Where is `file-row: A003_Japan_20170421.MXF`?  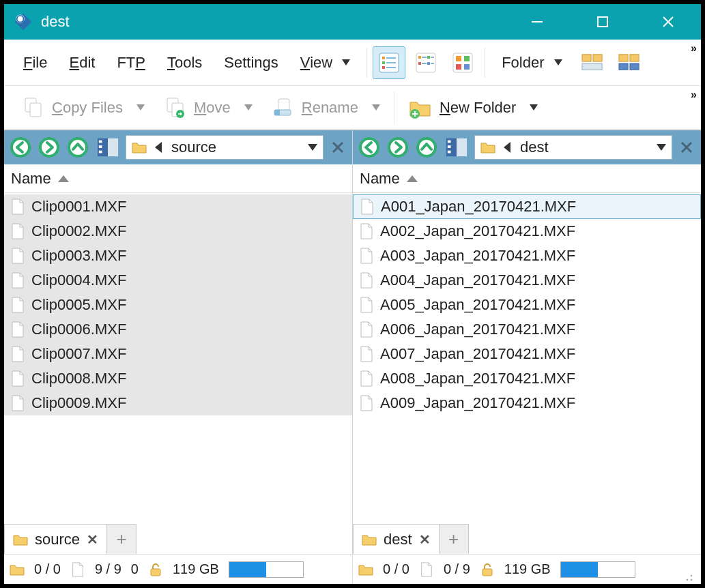 file-row: A003_Japan_20170421.MXF is located at coordinates (527, 256).